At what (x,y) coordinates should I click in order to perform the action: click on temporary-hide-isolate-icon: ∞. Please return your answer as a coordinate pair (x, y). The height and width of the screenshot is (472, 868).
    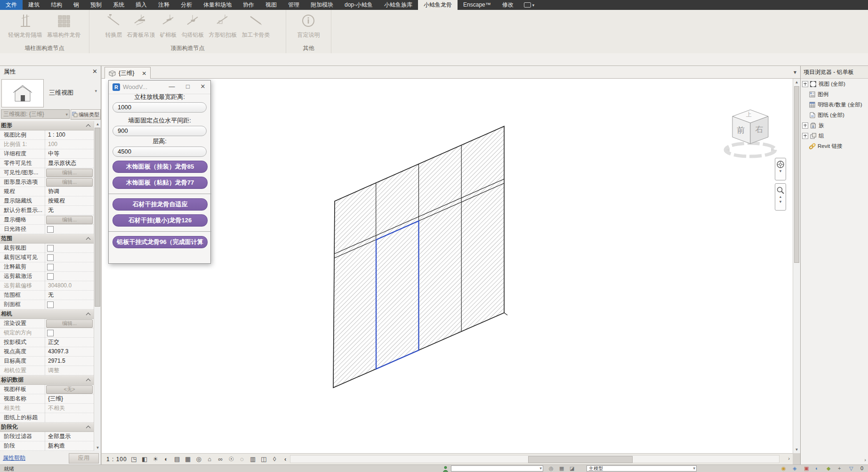
    Looking at the image, I should click on (220, 459).